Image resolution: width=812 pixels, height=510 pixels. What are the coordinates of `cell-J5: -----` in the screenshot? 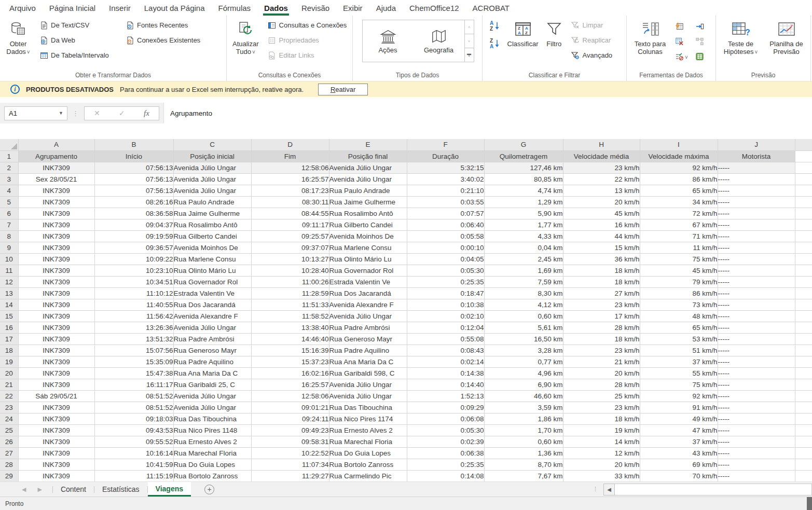 It's located at (756, 202).